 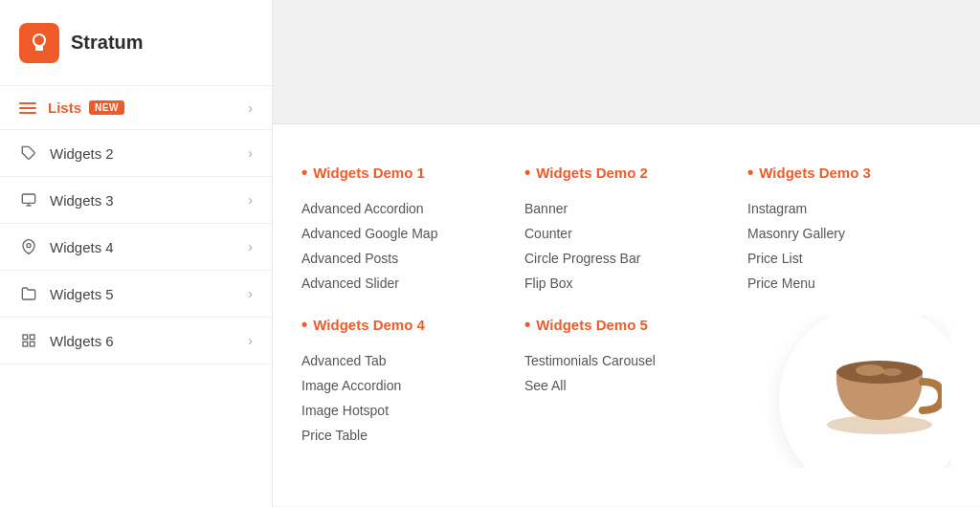 What do you see at coordinates (149, 247) in the screenshot?
I see `sidebar-item-widgets4-label: Widgets 4` at bounding box center [149, 247].